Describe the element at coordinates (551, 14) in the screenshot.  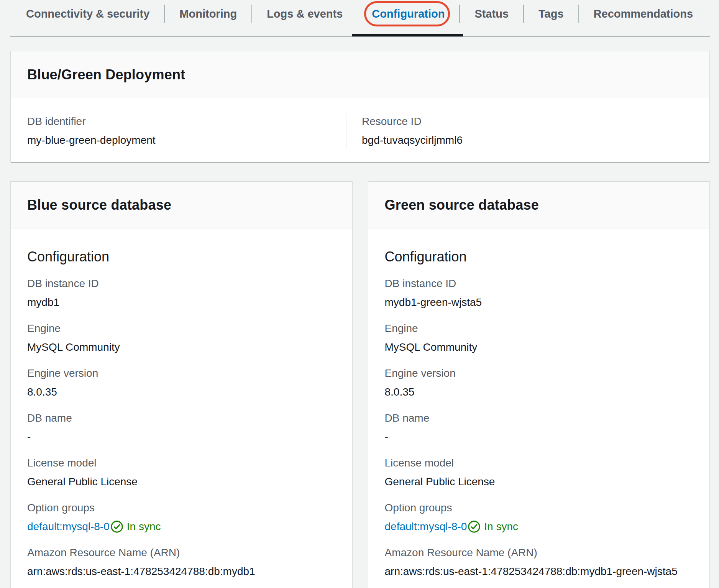
I see `tab-label: Tags` at that location.